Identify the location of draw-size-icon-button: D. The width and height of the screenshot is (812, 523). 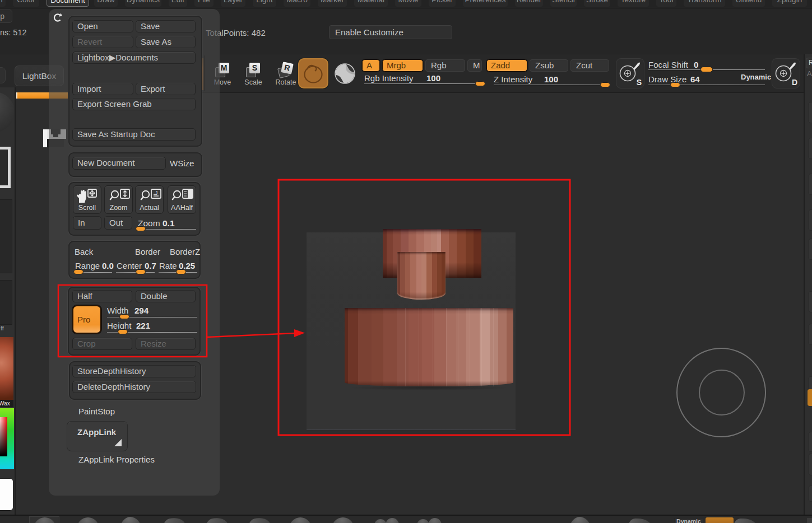
(786, 73).